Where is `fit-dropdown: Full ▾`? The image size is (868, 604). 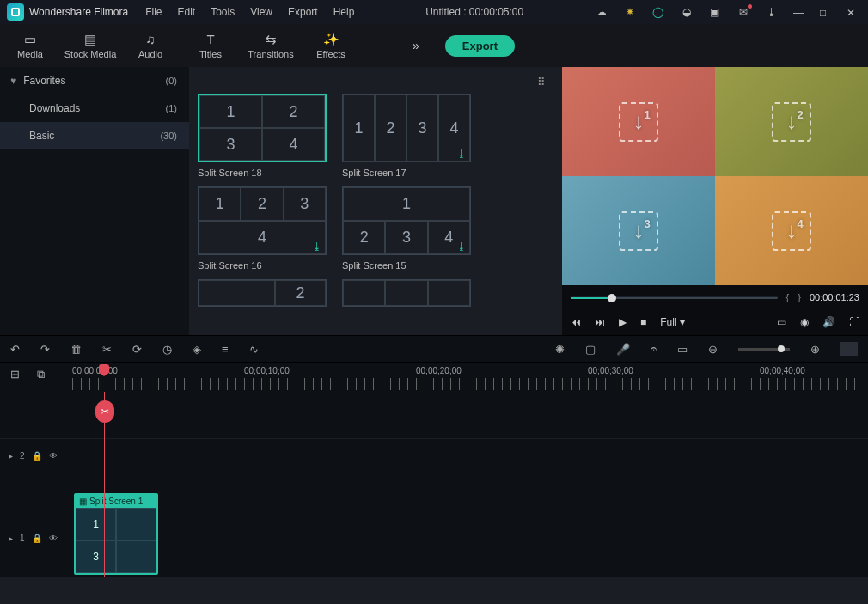
fit-dropdown: Full ▾ is located at coordinates (672, 322).